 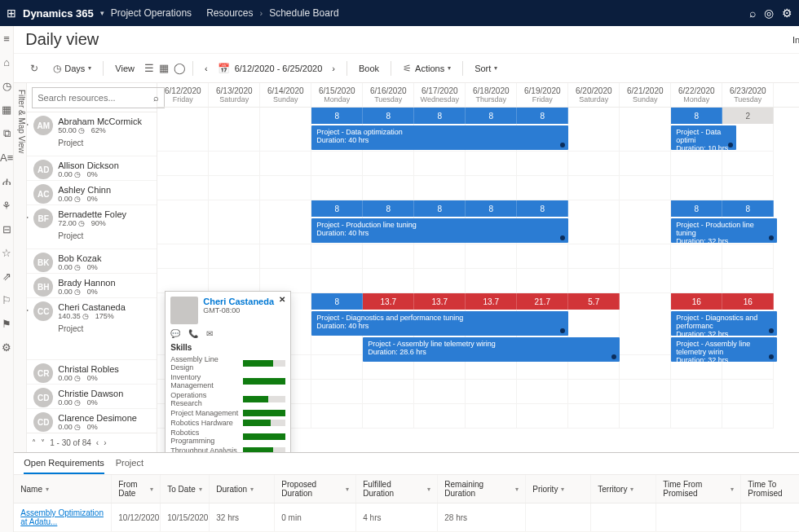 What do you see at coordinates (7, 182) in the screenshot?
I see `org-icon: ሐ` at bounding box center [7, 182].